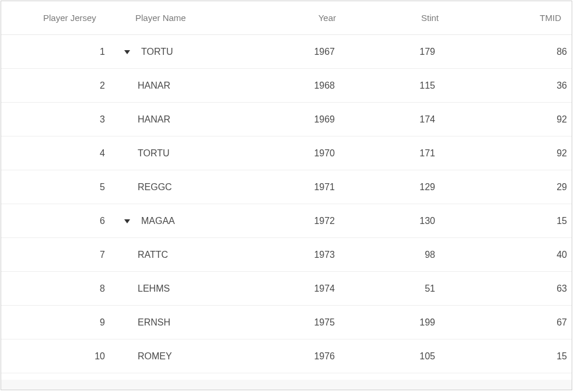 Image resolution: width=574 pixels, height=392 pixels. What do you see at coordinates (410, 153) in the screenshot?
I see `cell-stint: 171` at bounding box center [410, 153].